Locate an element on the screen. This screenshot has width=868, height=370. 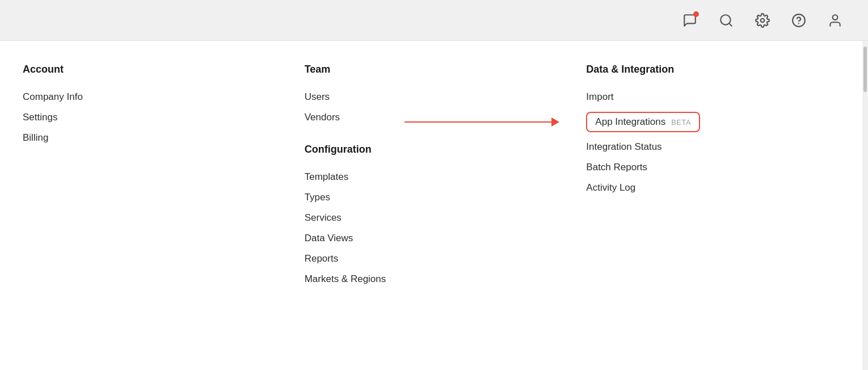
menu-item-markets-regions: Markets & Regions is located at coordinates (435, 279).